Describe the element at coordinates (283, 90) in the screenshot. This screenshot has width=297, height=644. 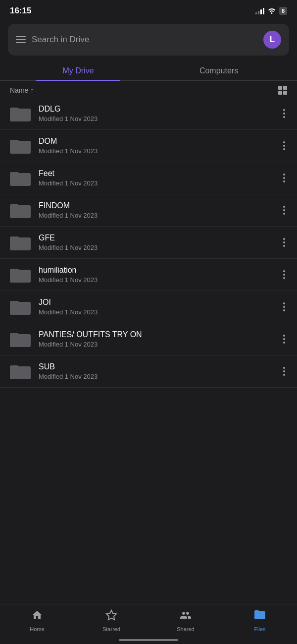
I see `view-toggle-icon` at that location.